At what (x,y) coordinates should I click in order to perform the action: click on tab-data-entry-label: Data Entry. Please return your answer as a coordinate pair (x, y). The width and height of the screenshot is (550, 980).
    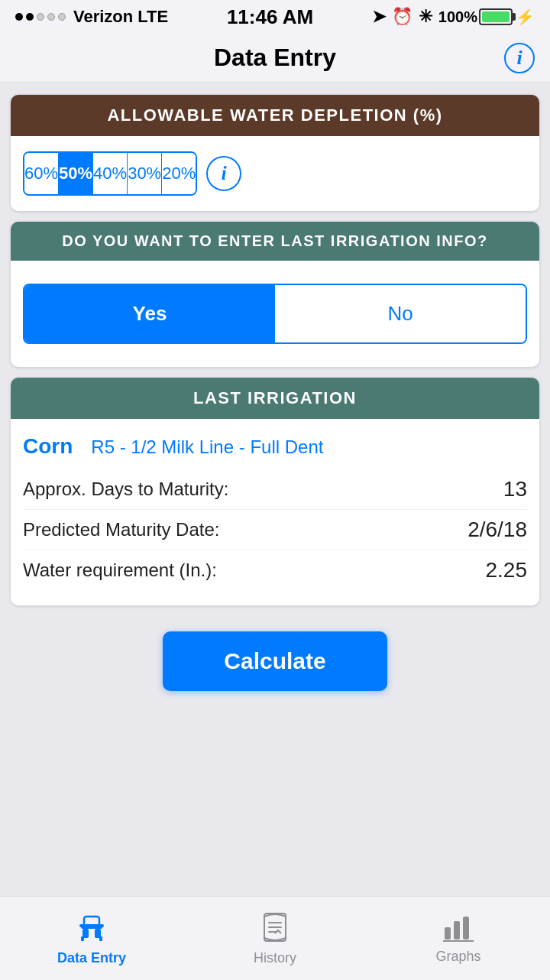
    Looking at the image, I should click on (92, 959).